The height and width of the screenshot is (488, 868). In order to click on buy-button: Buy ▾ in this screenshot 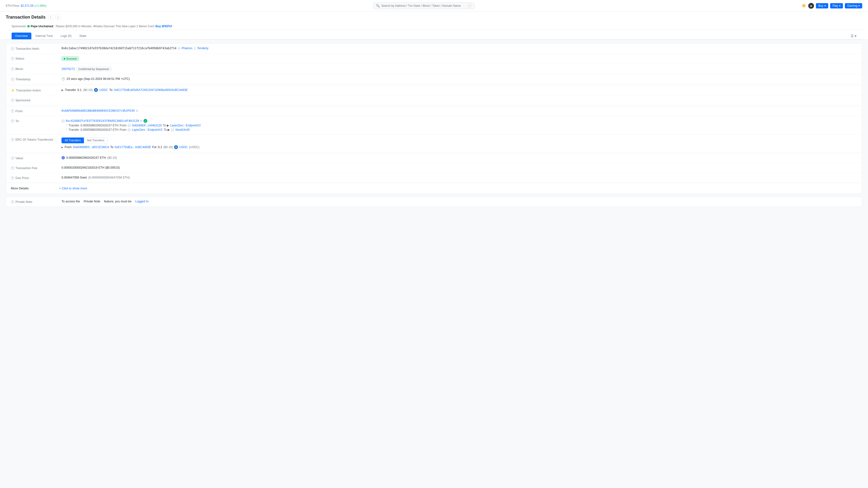, I will do `click(822, 6)`.